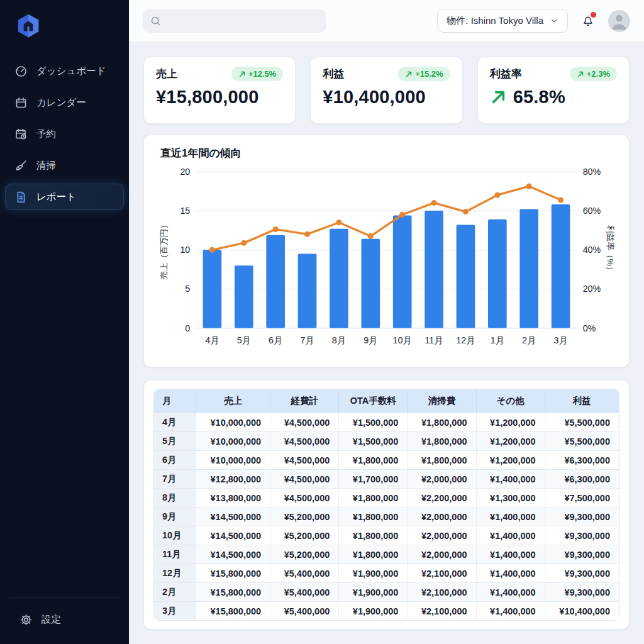 Image resolution: width=644 pixels, height=644 pixels. What do you see at coordinates (372, 479) in the screenshot?
I see `table-cell: ¥1,700,000` at bounding box center [372, 479].